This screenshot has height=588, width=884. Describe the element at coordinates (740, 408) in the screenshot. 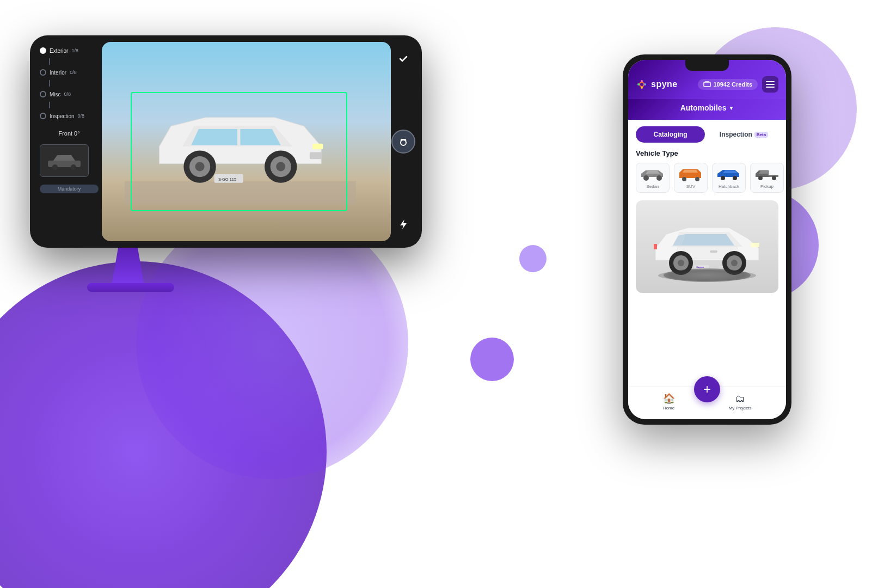

I see `projects-label: My Projects` at that location.